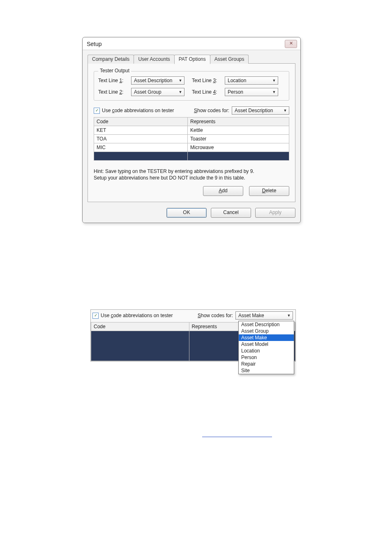 The image size is (392, 555). I want to click on combo-text-line-1: Asset Description ▼, so click(158, 81).